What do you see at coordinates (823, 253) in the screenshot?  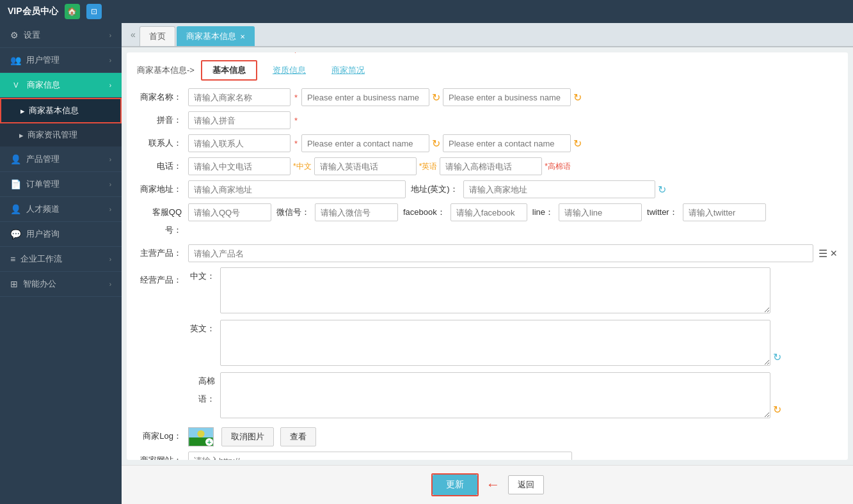 I see `list-icon: ☰` at bounding box center [823, 253].